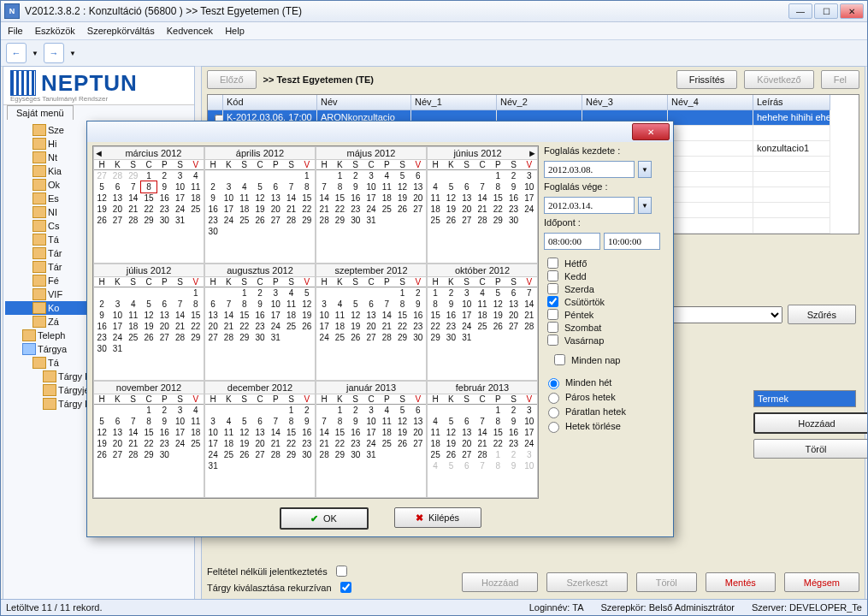  I want to click on day-label: Szombat, so click(583, 328).